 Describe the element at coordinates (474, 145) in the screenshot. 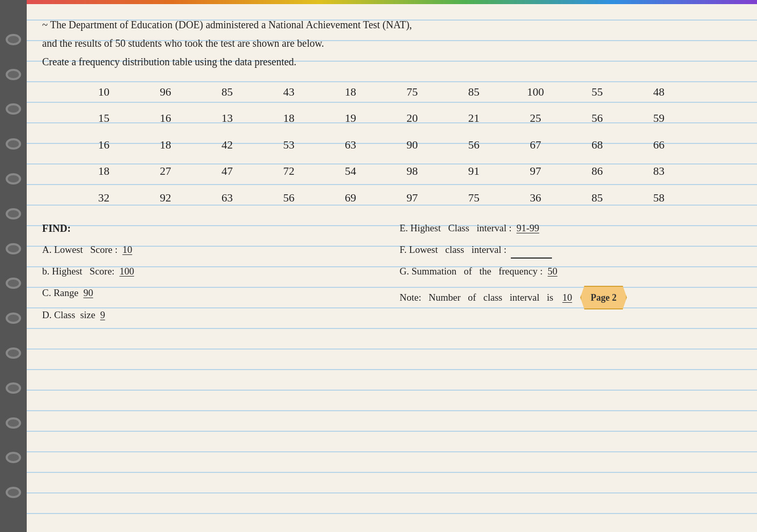

I see `data-cell-r2-c6: 56` at that location.